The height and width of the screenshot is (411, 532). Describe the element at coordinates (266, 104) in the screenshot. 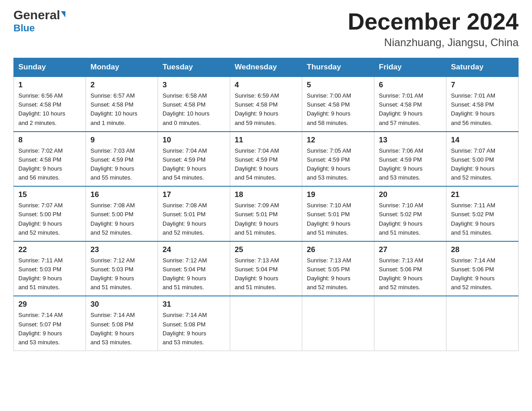

I see `calendar-cell: 4 Sunrise: 6:59 AMSunset: 4:58 PMDayligh…` at that location.